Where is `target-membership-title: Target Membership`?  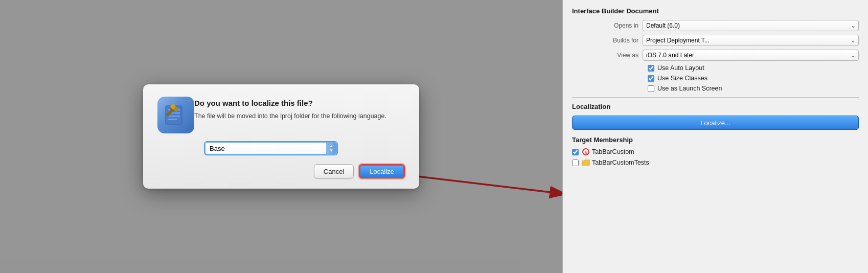
target-membership-title: Target Membership is located at coordinates (716, 140).